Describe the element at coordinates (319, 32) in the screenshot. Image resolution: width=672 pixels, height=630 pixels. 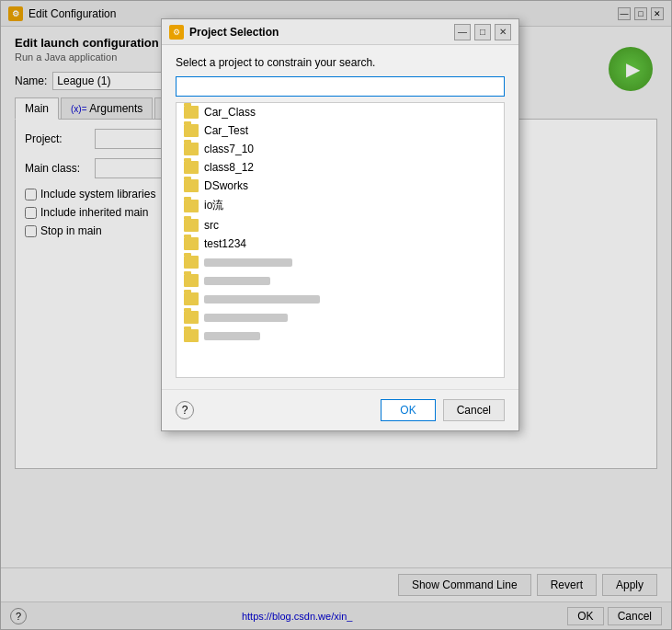
I see `modal-title: Project Selection` at that location.